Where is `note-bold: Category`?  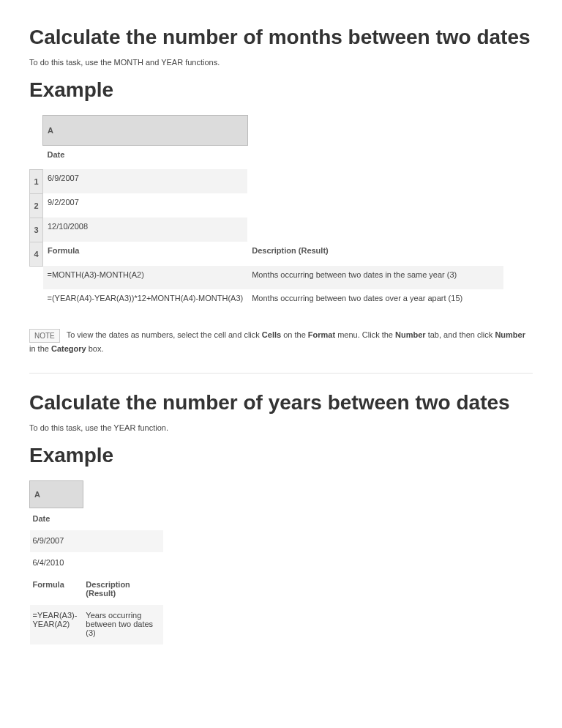
note-bold: Category is located at coordinates (69, 349).